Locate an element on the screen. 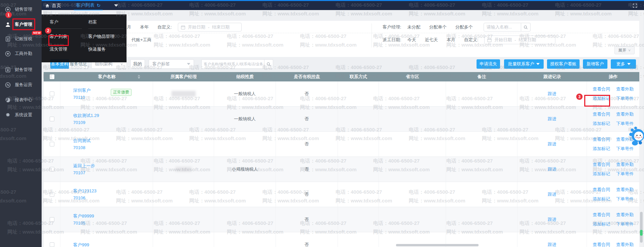 Image resolution: width=644 pixels, height=247 pixels. sidebar-item-1: 销售管理 is located at coordinates (21, 9).